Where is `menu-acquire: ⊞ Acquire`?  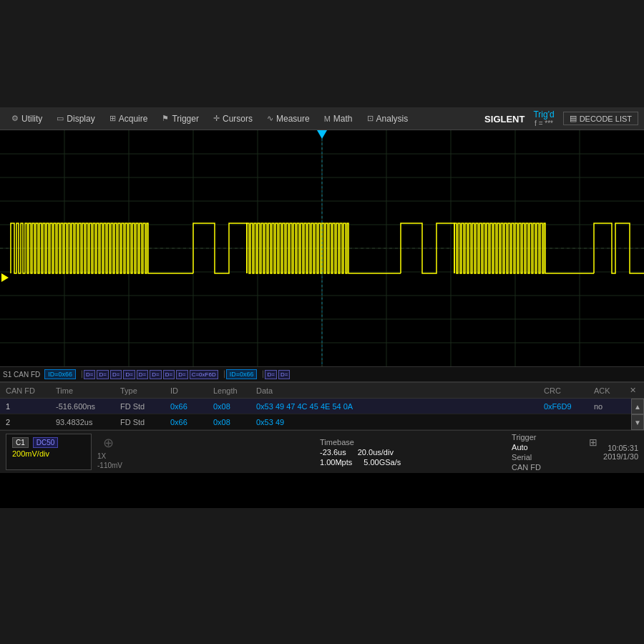
menu-acquire: ⊞ Acquire is located at coordinates (129, 119).